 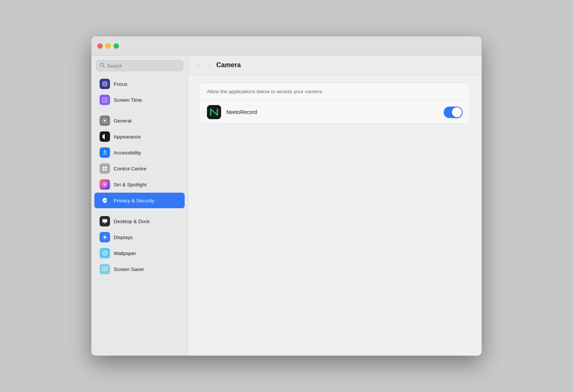 What do you see at coordinates (105, 237) in the screenshot?
I see `displays-icon` at bounding box center [105, 237].